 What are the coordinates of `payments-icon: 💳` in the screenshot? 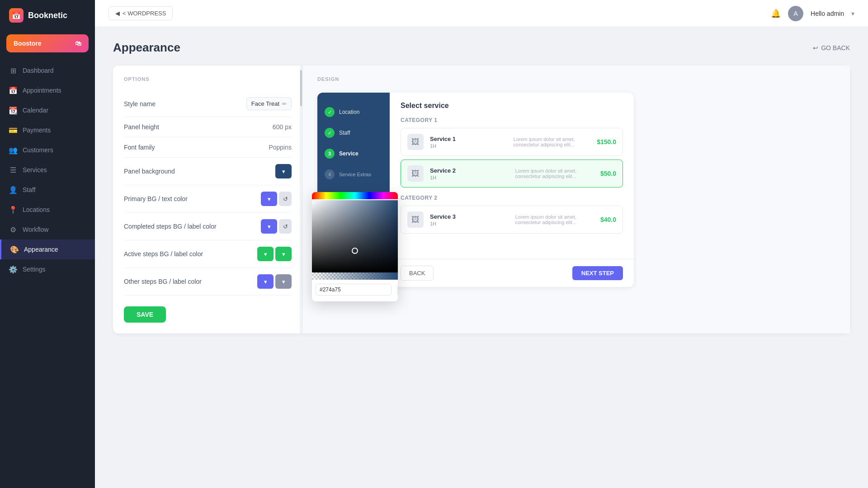 It's located at (13, 130).